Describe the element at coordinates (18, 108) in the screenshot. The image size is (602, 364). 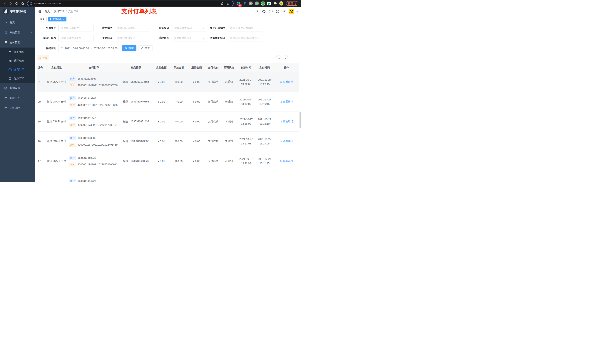
I see `sidebar-item-workflow: 工作流程` at that location.